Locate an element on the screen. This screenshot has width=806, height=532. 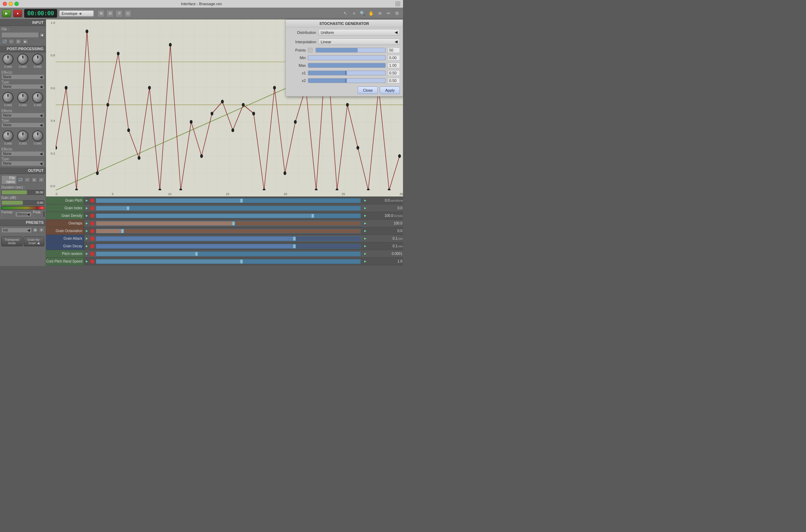
zoom-icon: 🔍 is located at coordinates (363, 13).